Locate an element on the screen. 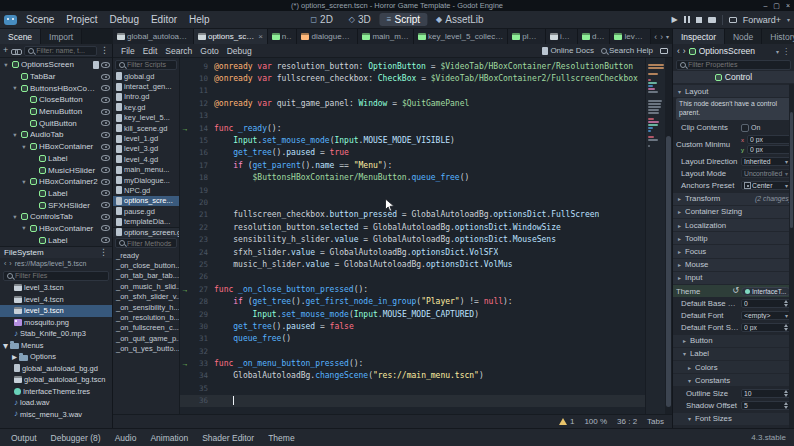 This screenshot has height=446, width=794. method-item-on-resolution-b: _on_resolution_b... is located at coordinates (146, 317).